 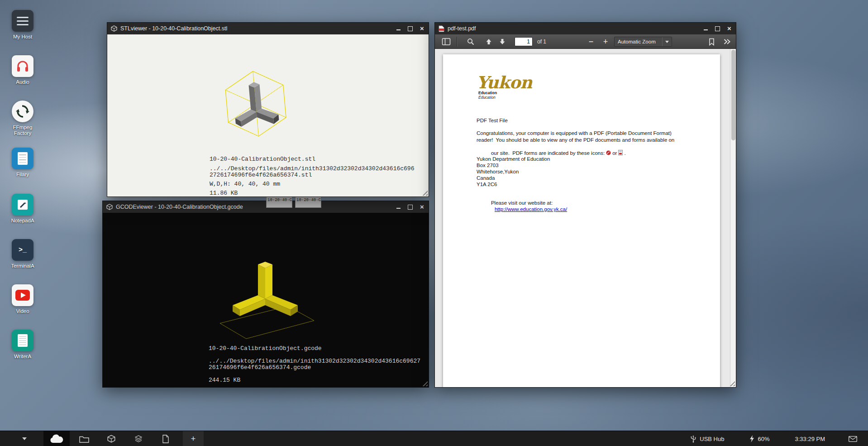 I want to click on double-chevron-right-icon, so click(x=727, y=42).